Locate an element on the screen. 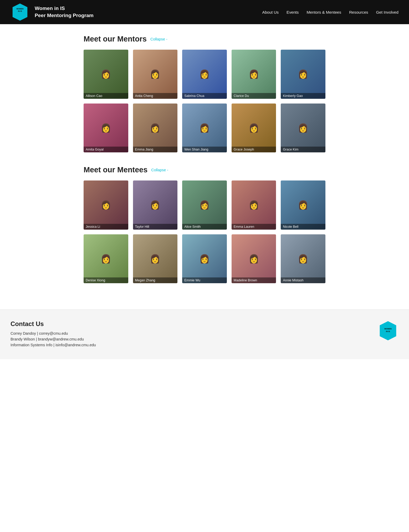  mentee-card-nicole-bell: 👩 Nicole Bell is located at coordinates (303, 205).